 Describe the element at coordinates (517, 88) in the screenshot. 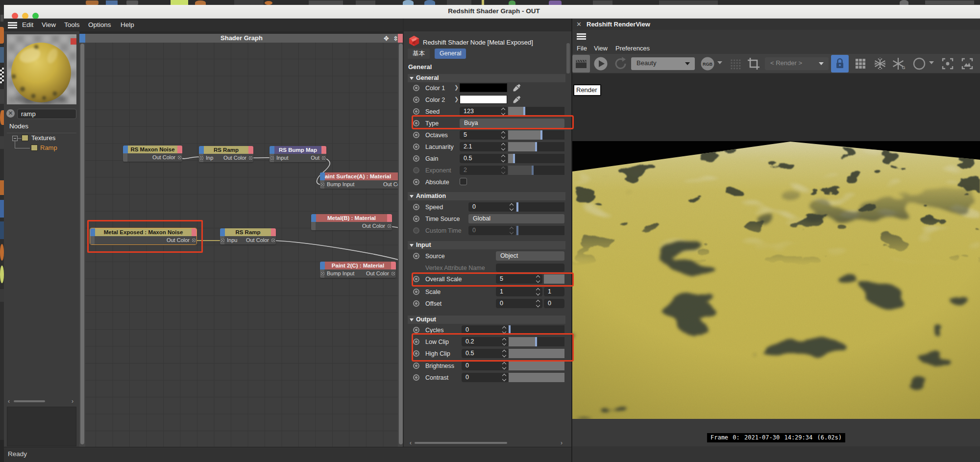

I see `eyedropper-icon` at that location.